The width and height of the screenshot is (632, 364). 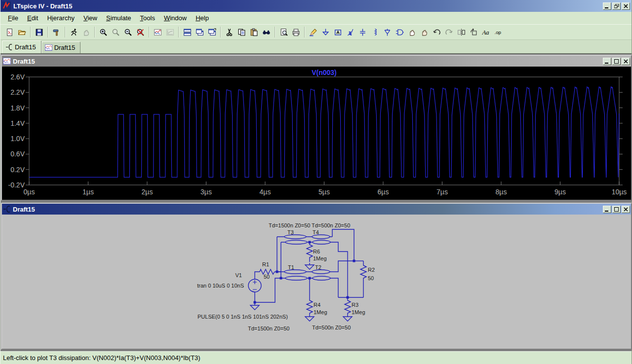 What do you see at coordinates (474, 32) in the screenshot?
I see `rotate-button` at bounding box center [474, 32].